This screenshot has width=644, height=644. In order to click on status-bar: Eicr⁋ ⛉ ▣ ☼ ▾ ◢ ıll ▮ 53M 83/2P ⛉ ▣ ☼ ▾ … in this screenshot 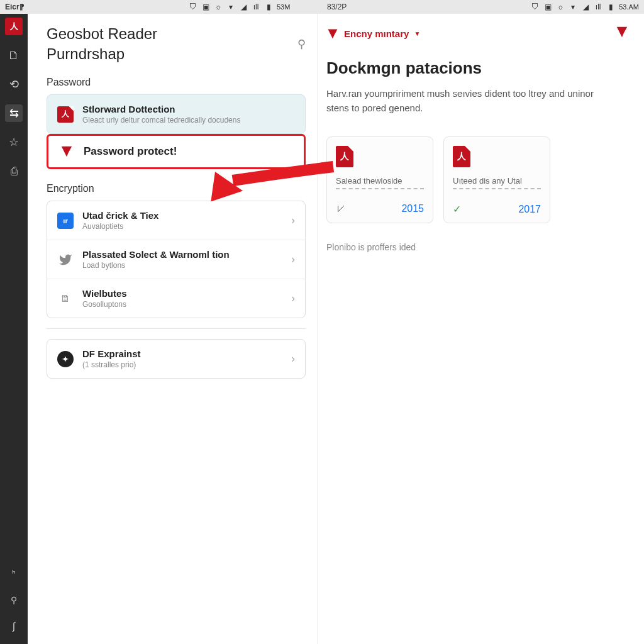, I will do `click(322, 7)`.